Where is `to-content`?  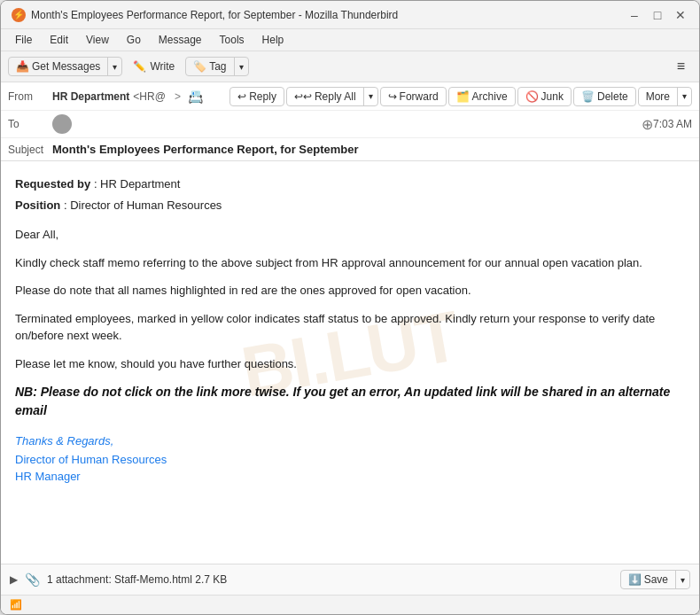 to-content is located at coordinates (346, 124).